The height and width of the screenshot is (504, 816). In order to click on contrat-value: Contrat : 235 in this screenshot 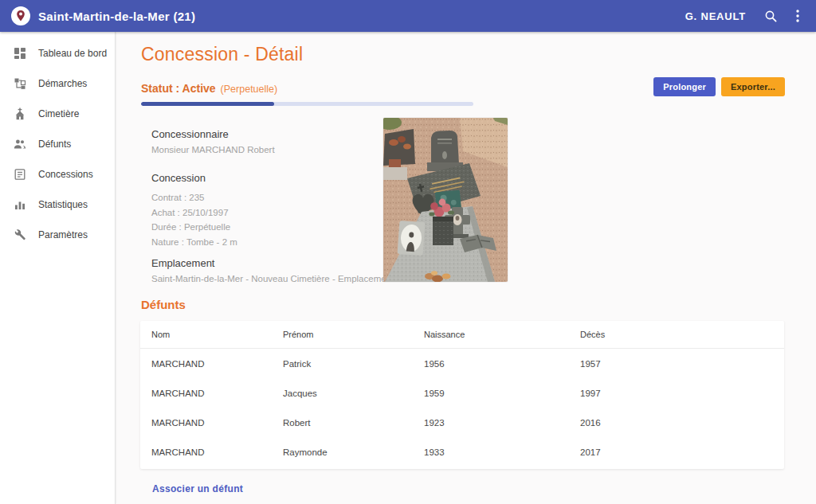, I will do `click(271, 197)`.